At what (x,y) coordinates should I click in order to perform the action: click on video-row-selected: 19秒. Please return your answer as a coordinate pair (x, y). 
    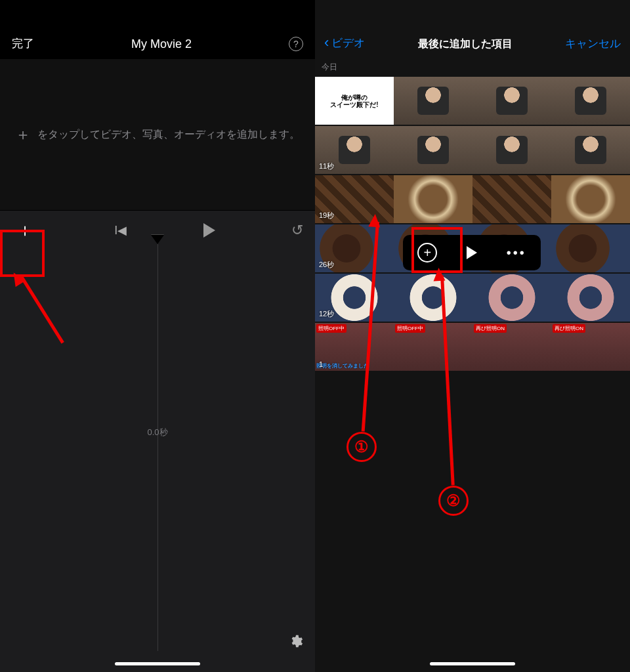
    Looking at the image, I should click on (472, 200).